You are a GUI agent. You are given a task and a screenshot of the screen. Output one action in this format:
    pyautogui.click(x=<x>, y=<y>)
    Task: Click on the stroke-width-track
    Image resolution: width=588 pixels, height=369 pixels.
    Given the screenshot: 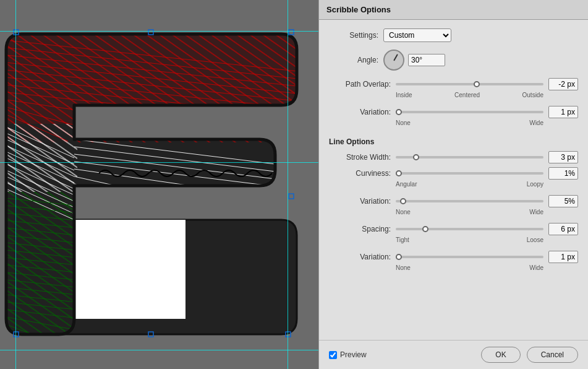 What is the action you would take?
    pyautogui.click(x=470, y=157)
    